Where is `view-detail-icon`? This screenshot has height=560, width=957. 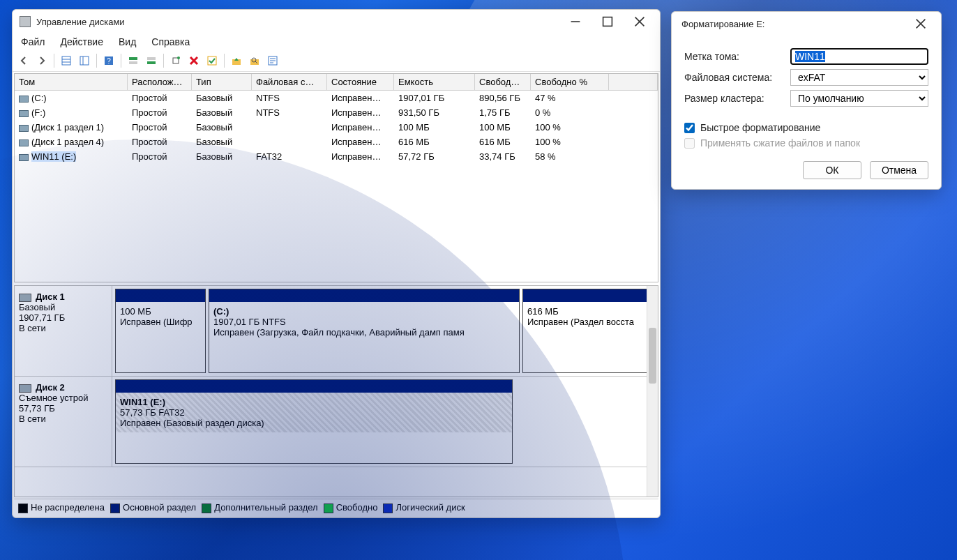
view-detail-icon is located at coordinates (84, 61).